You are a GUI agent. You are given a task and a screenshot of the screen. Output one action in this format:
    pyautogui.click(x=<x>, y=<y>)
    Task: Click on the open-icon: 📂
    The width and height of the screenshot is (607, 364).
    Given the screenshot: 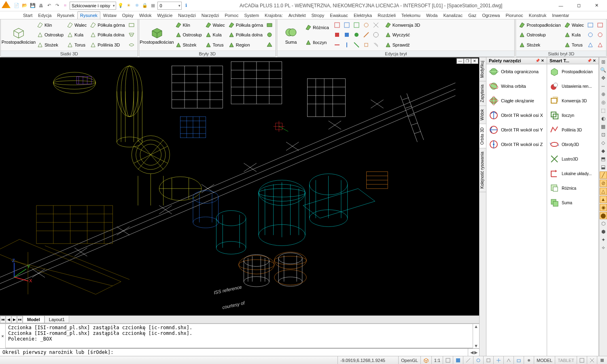 What is the action you would take?
    pyautogui.click(x=25, y=6)
    